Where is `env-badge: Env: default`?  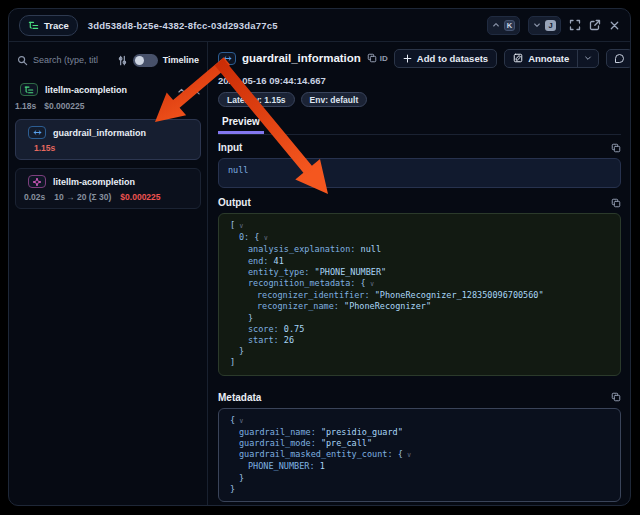 env-badge: Env: default is located at coordinates (334, 100).